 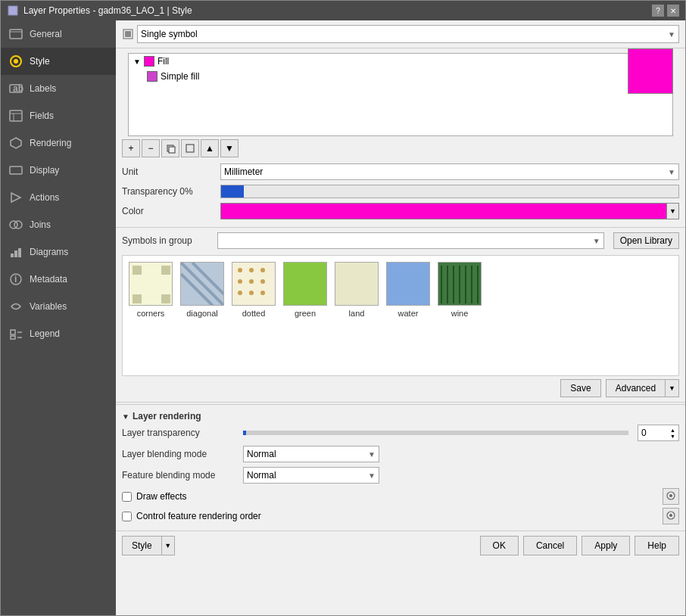 I want to click on draw-effects-checkbox, so click(x=127, y=496).